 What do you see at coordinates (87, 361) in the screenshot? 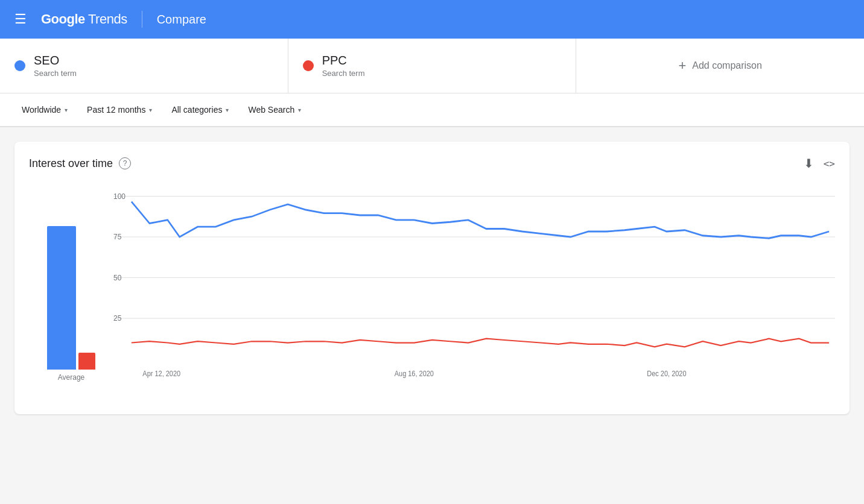
I see `avg-bar-ppc` at bounding box center [87, 361].